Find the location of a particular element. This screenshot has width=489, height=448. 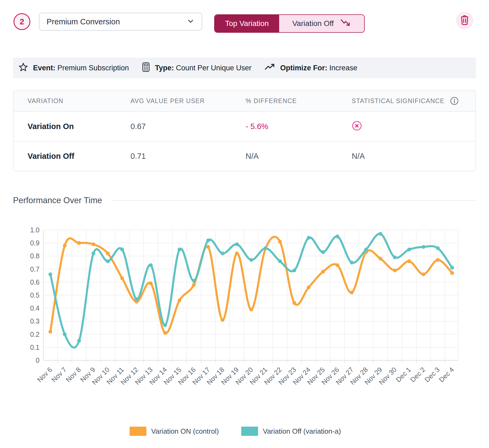

x-tick-label: Nov 7 is located at coordinates (59, 375).